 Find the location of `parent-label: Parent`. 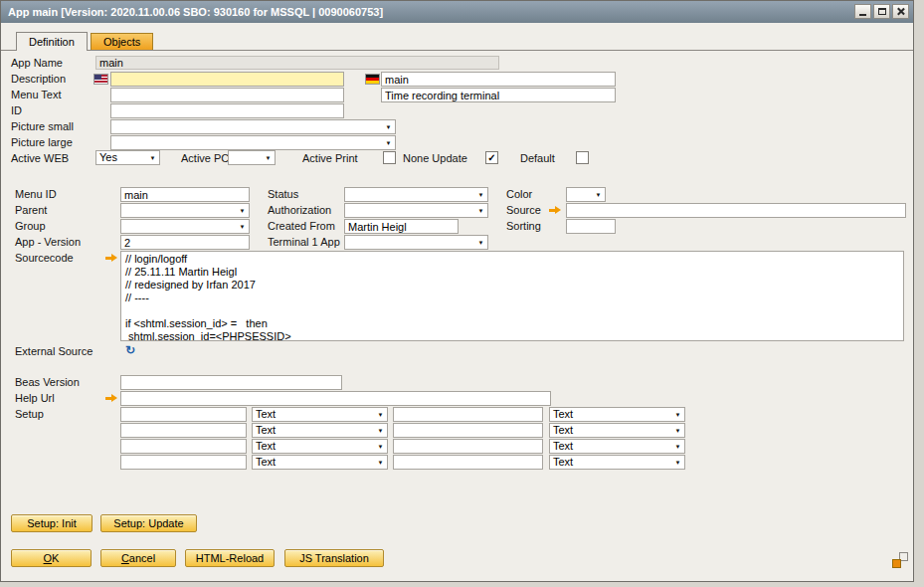

parent-label: Parent is located at coordinates (31, 210).